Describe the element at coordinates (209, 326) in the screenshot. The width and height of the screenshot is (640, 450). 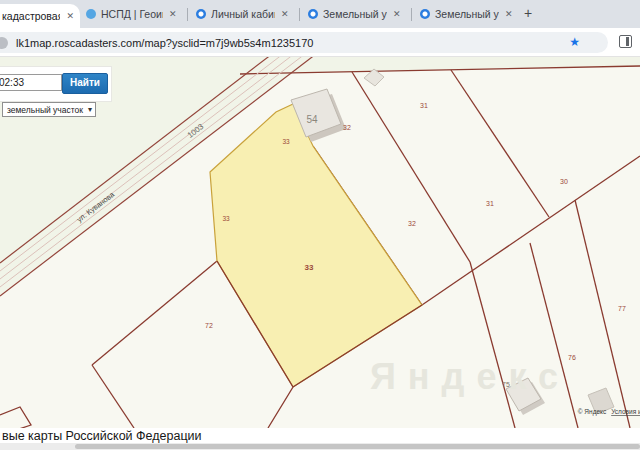
I see `parcel-label: 72` at that location.